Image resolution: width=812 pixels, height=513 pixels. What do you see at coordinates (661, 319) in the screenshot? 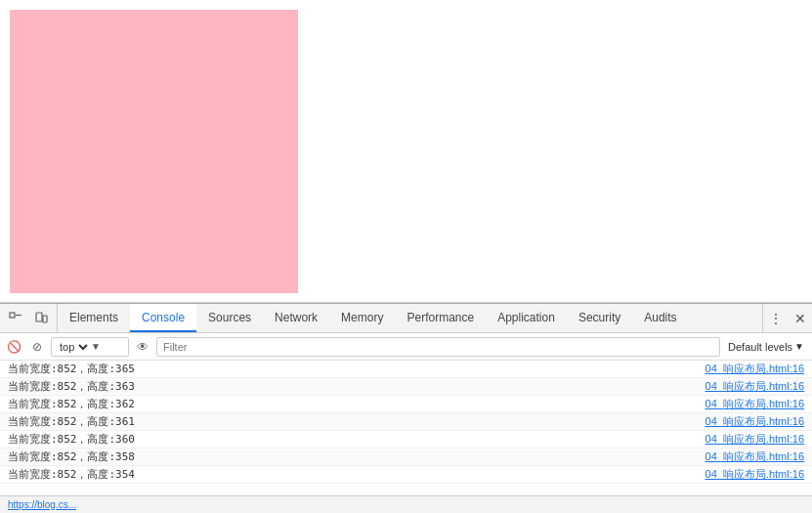
I see `tab-audits: Audits` at bounding box center [661, 319].